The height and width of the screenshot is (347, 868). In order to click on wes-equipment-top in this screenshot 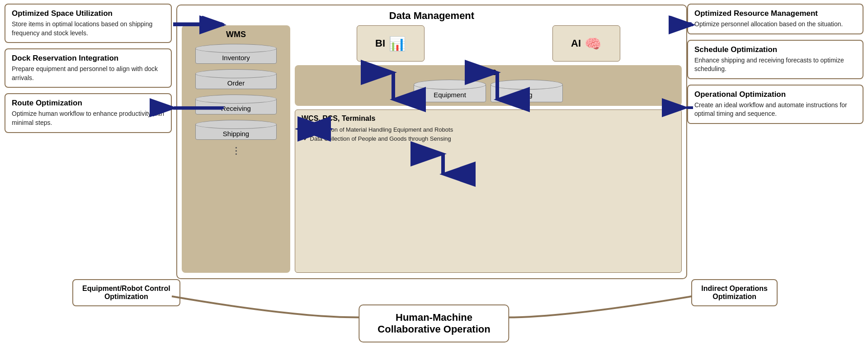, I will do `click(450, 85)`.